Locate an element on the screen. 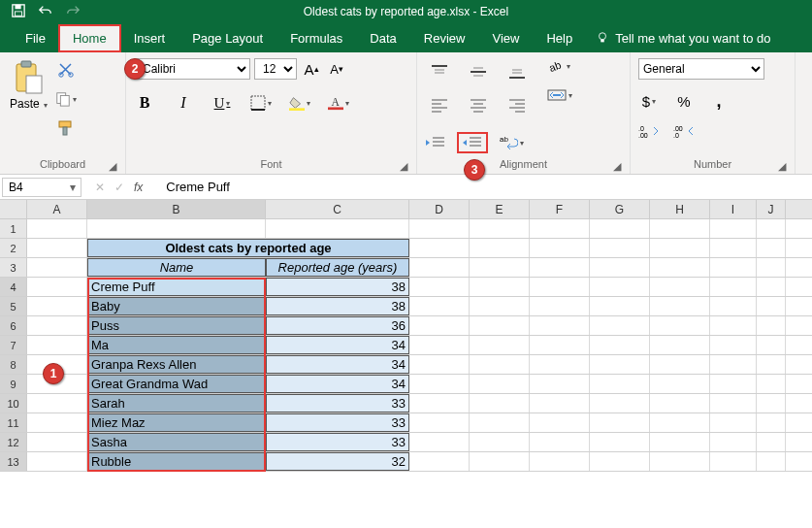 The width and height of the screenshot is (812, 528). decrease-decimal-button: .00.0 is located at coordinates (684, 132).